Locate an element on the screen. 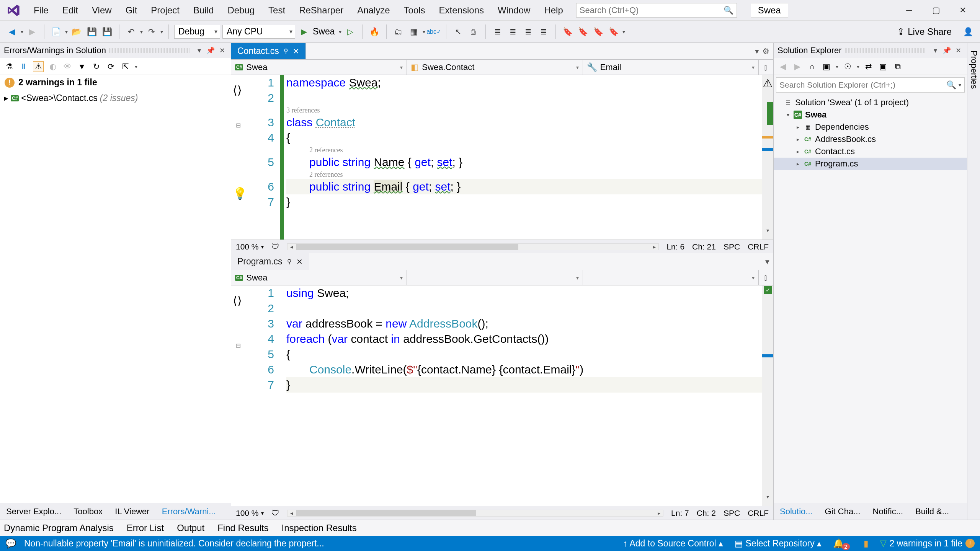  tab-toolbox: Toolbox is located at coordinates (88, 511).